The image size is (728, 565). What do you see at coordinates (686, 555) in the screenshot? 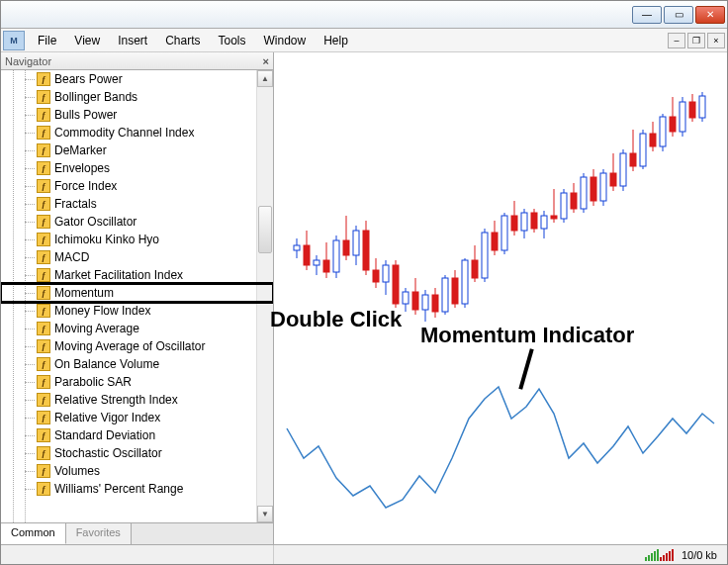
I see `status-right: 10/0 kb` at bounding box center [686, 555].